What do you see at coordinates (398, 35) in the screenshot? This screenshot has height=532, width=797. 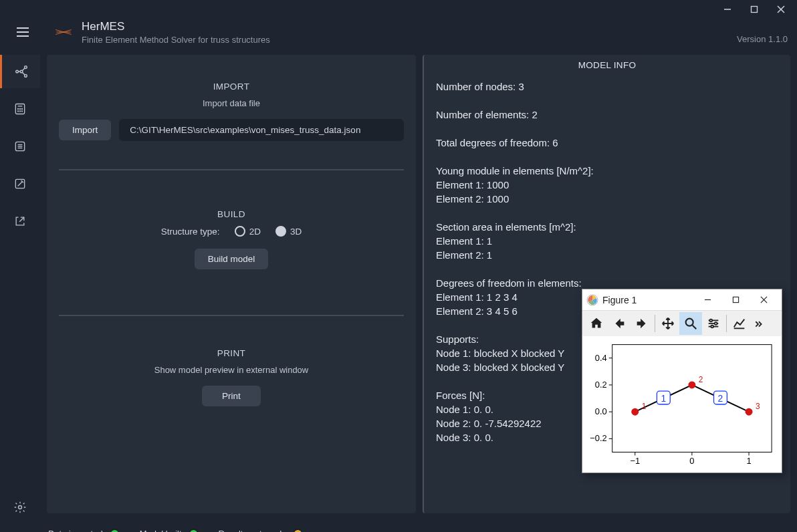 I see `app-header: HerMES Finite Element Method Solver for …` at bounding box center [398, 35].